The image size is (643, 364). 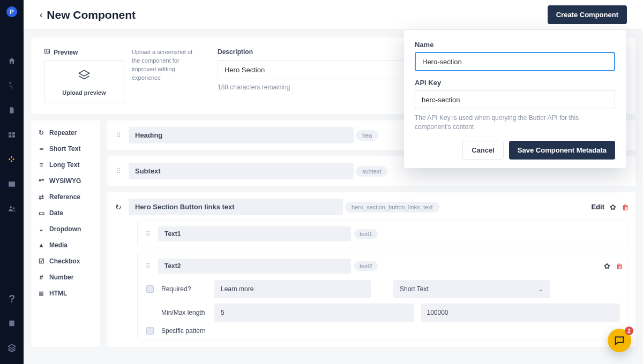 What do you see at coordinates (41, 277) in the screenshot?
I see `number-icon: #` at bounding box center [41, 277].